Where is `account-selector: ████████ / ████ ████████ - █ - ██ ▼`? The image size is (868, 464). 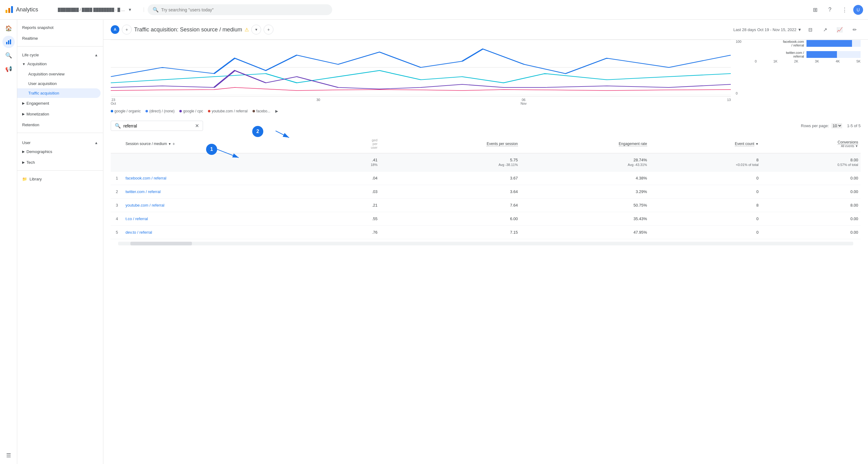
account-selector: ████████ / ████ ████████ - █ - ██ ▼ is located at coordinates (101, 10).